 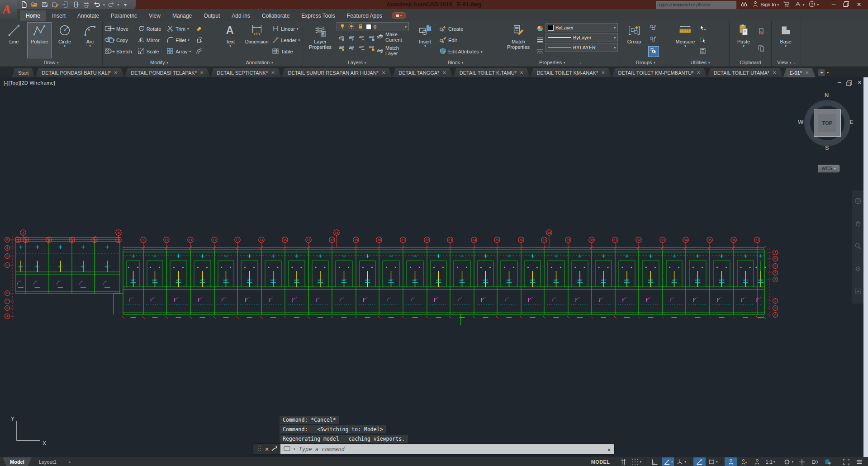 I want to click on plot-button, so click(x=86, y=5).